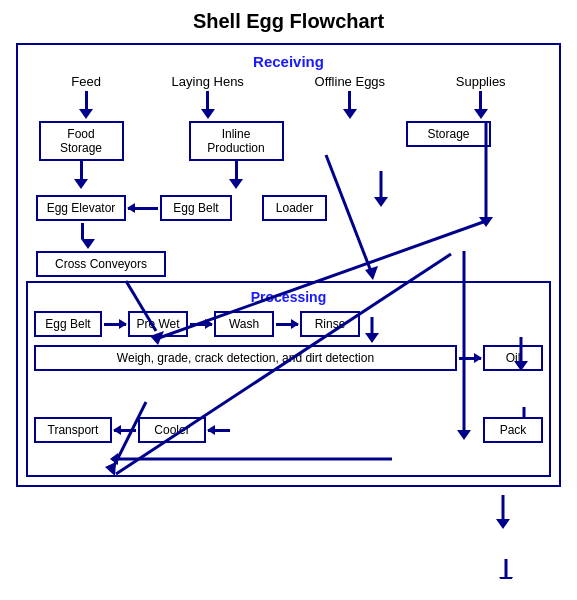  What do you see at coordinates (86, 82) in the screenshot?
I see `feed-label: Feed` at bounding box center [86, 82].